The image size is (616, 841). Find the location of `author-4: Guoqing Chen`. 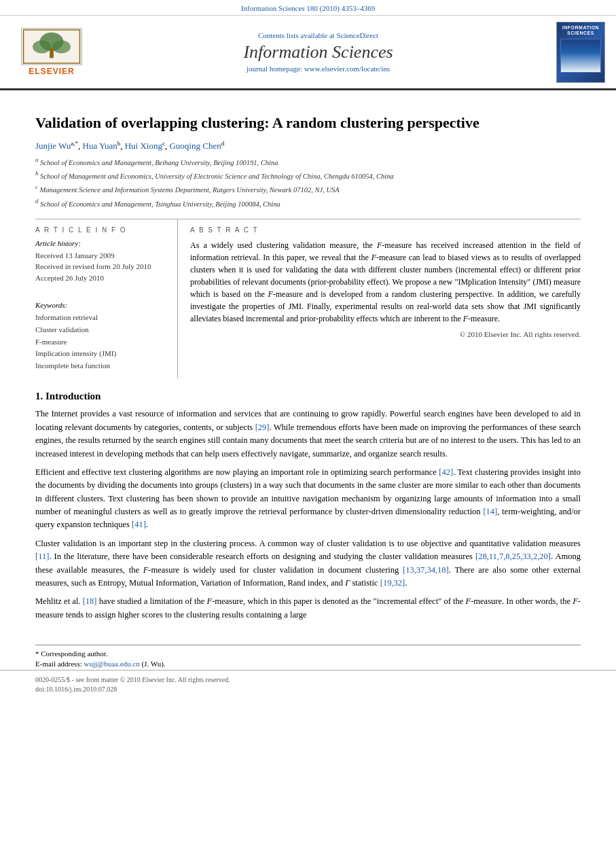

author-4: Guoqing Chen is located at coordinates (195, 145).